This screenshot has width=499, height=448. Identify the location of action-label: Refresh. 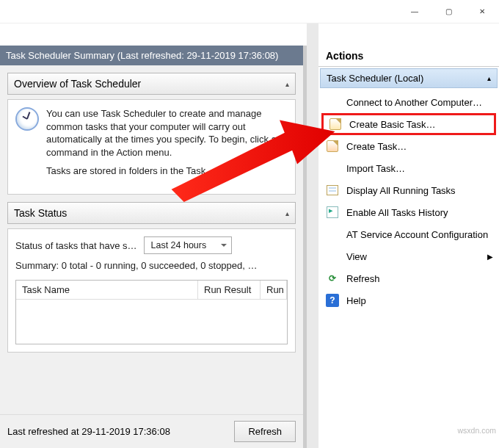
(363, 279).